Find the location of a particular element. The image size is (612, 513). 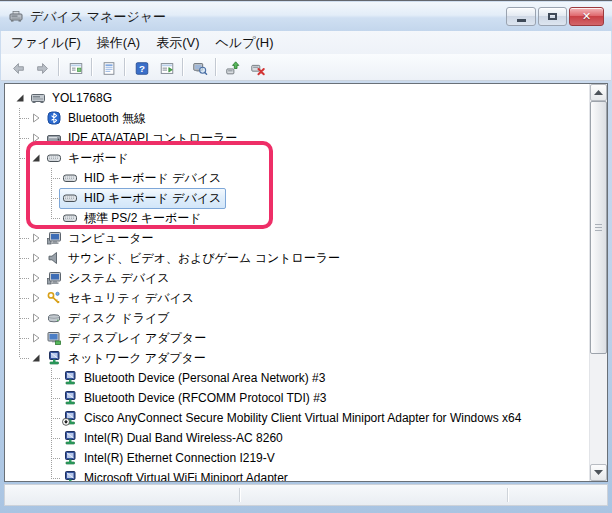

tree-item: Microsoft Virtual WiFi Miniport Adapter is located at coordinates (297, 474).